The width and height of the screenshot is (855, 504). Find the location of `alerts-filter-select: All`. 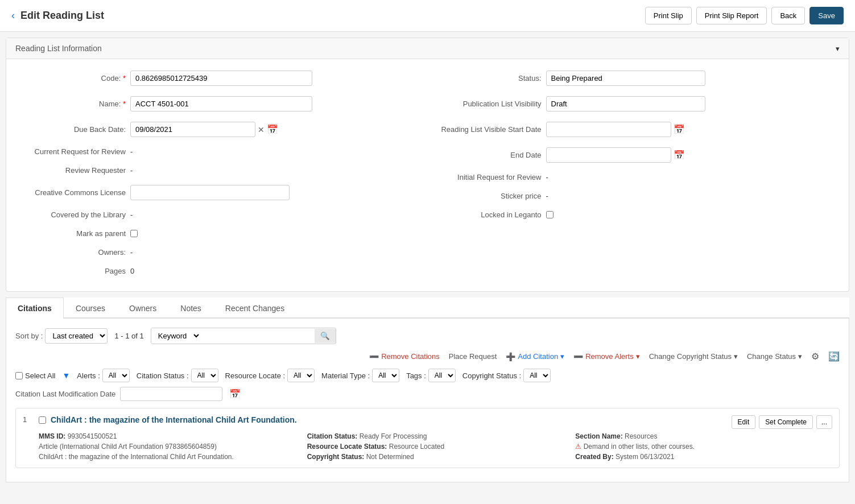

alerts-filter-select: All is located at coordinates (116, 375).